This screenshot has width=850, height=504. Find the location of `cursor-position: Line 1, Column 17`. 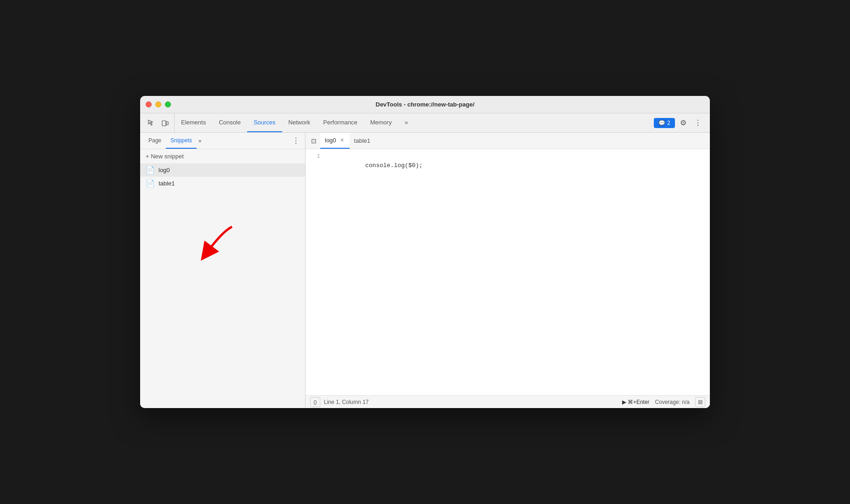

cursor-position: Line 1, Column 17 is located at coordinates (346, 402).